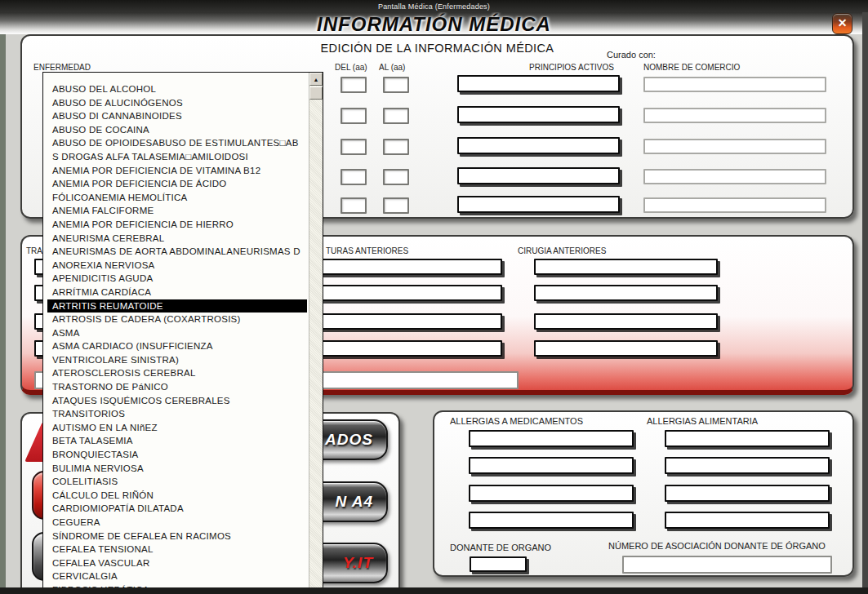 This screenshot has height=594, width=868. I want to click on save-data-button-label: ADOS, so click(349, 439).